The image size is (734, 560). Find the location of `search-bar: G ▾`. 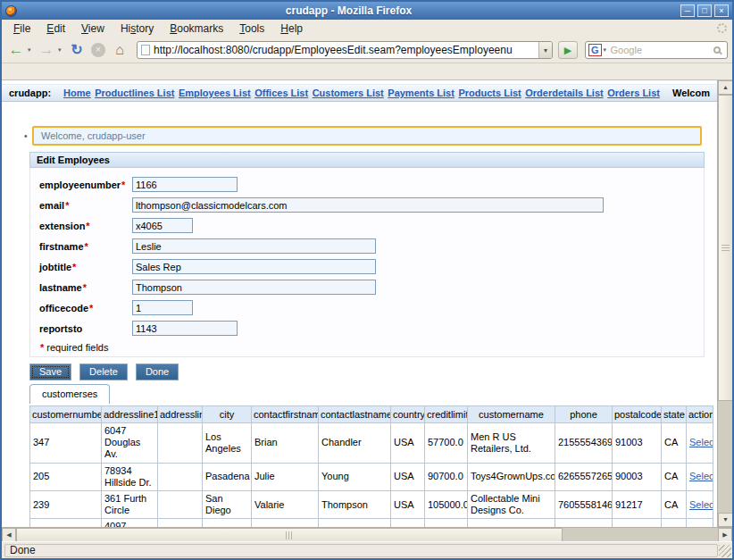

search-bar: G ▾ is located at coordinates (656, 50).